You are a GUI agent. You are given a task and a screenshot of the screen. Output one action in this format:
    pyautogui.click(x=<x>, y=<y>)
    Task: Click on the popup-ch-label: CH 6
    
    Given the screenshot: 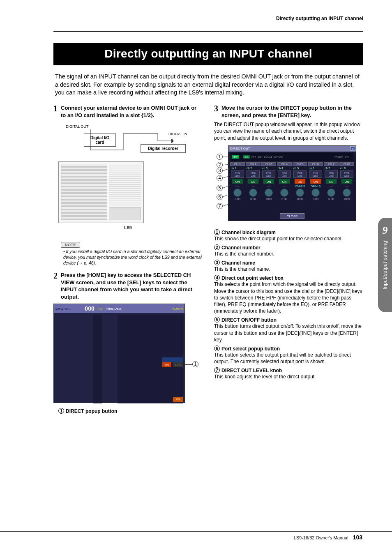 What is the action you would take?
    pyautogui.click(x=316, y=164)
    